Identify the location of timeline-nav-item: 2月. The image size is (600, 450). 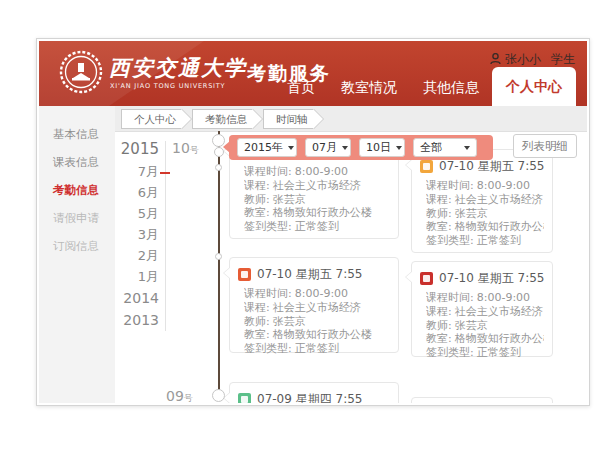
(138, 256).